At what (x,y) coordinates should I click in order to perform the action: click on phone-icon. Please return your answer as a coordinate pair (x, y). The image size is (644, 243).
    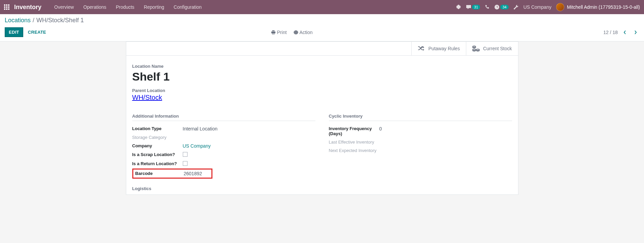
    Looking at the image, I should click on (487, 7).